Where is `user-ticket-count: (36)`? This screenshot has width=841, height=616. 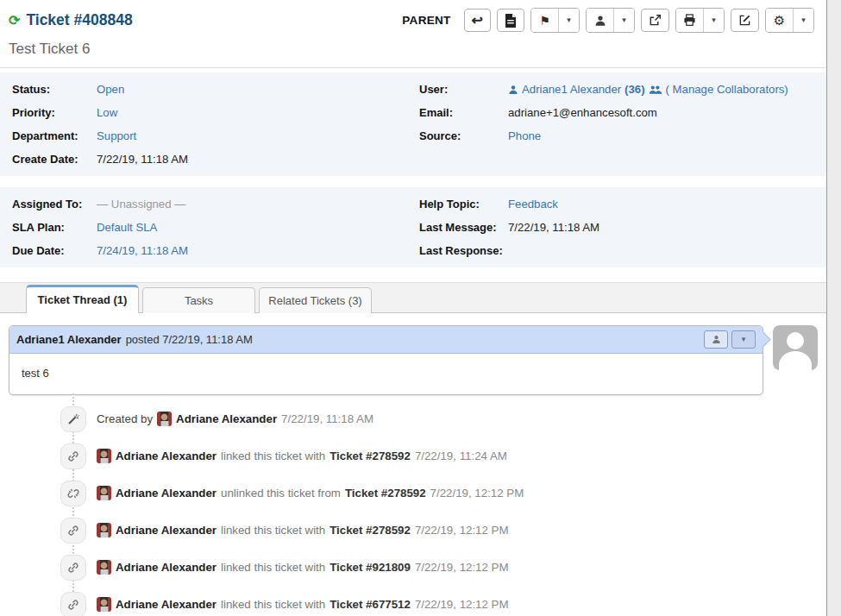 user-ticket-count: (36) is located at coordinates (635, 90).